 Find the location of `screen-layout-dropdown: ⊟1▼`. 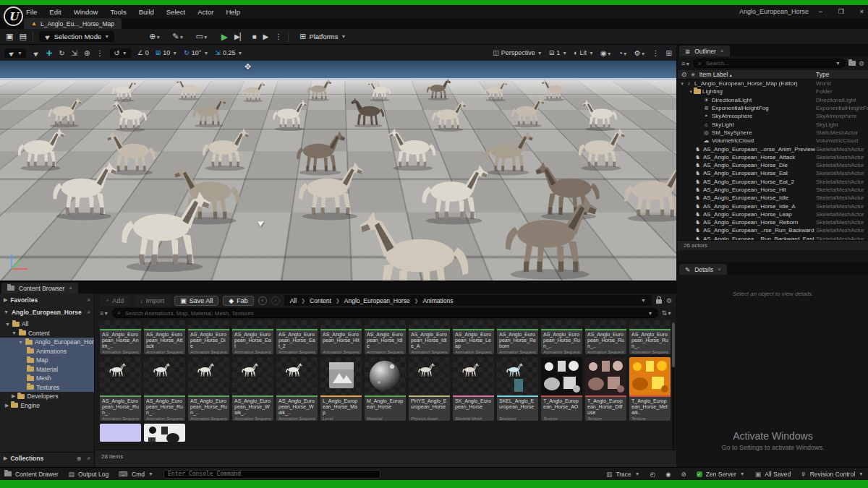

screen-layout-dropdown: ⊟1▼ is located at coordinates (558, 53).